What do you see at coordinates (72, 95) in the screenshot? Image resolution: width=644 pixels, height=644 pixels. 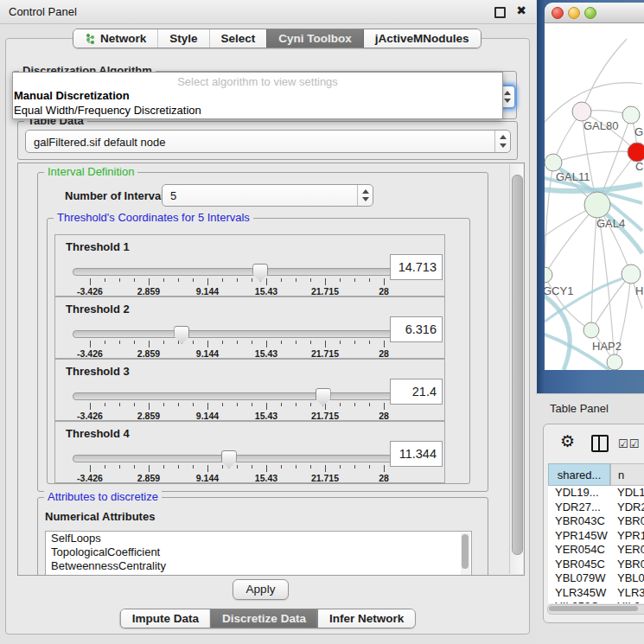 I see `algorithm-option-manual-discretization: Manual Discretization` at bounding box center [72, 95].